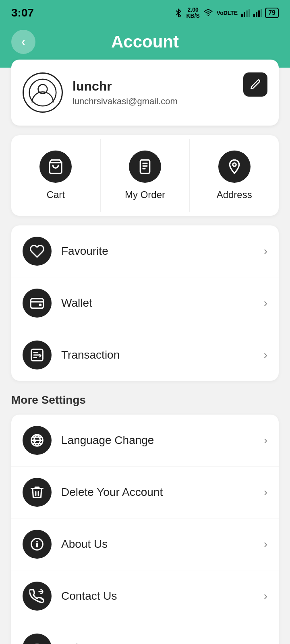 The image size is (290, 644). I want to click on cart-icon-circle, so click(56, 167).